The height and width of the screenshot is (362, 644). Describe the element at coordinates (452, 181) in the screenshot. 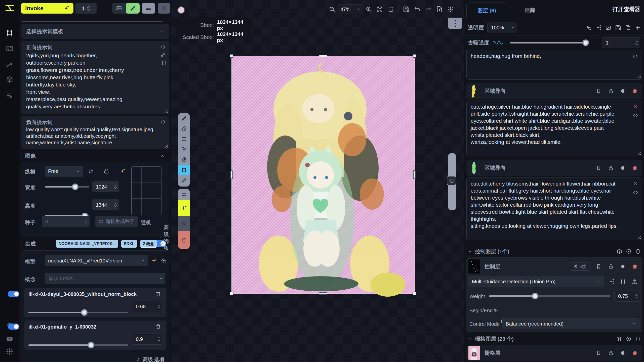

I see `compare-button` at that location.